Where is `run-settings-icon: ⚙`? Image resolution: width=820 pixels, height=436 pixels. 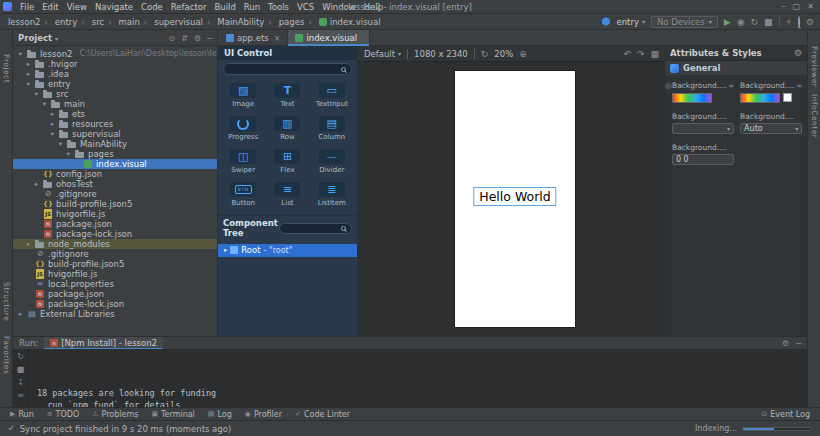 run-settings-icon: ⚙ is located at coordinates (786, 344).